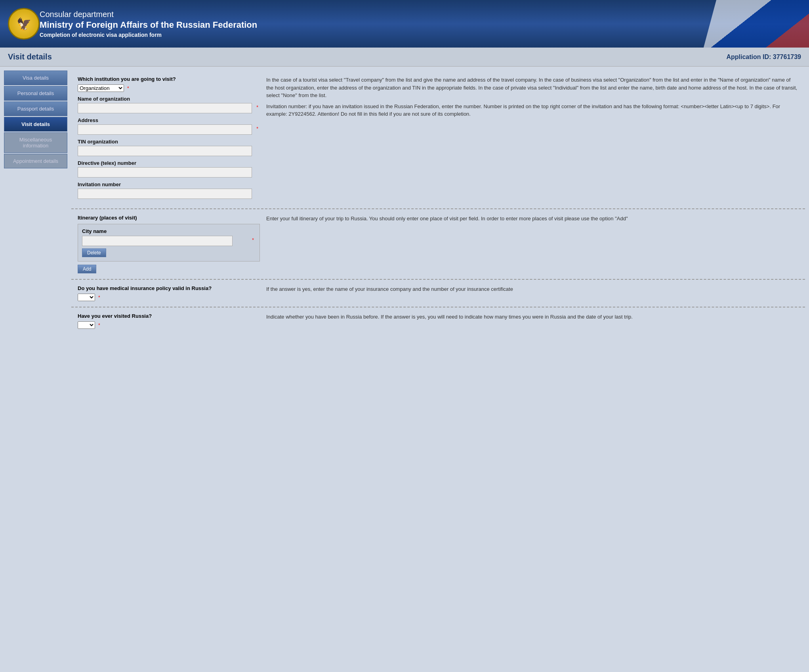 Image resolution: width=809 pixels, height=672 pixels. Describe the element at coordinates (169, 169) in the screenshot. I see `directive-group: Directive (telex) number` at that location.